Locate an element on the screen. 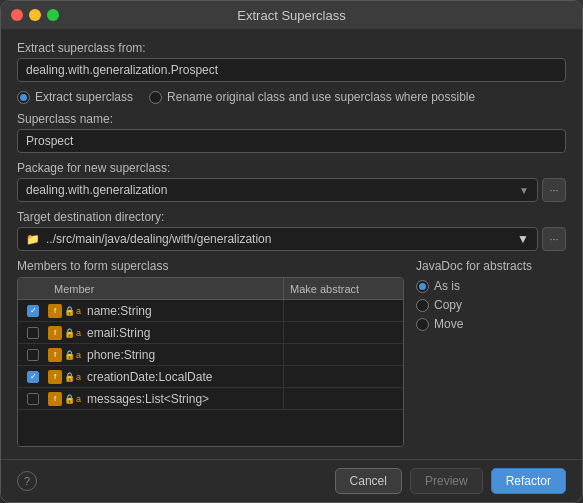 Image resolution: width=583 pixels, height=503 pixels. footer-right: Cancel Preview Refactor is located at coordinates (450, 481).